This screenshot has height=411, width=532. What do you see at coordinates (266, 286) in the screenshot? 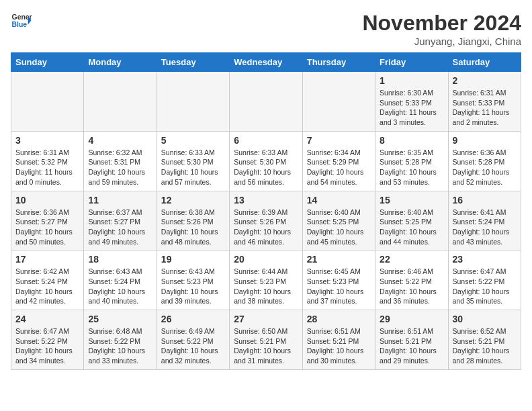
I see `cell-info: Sunrise: 6:44 AM Sunset: 5:23 PM Dayligh…` at bounding box center [266, 286].